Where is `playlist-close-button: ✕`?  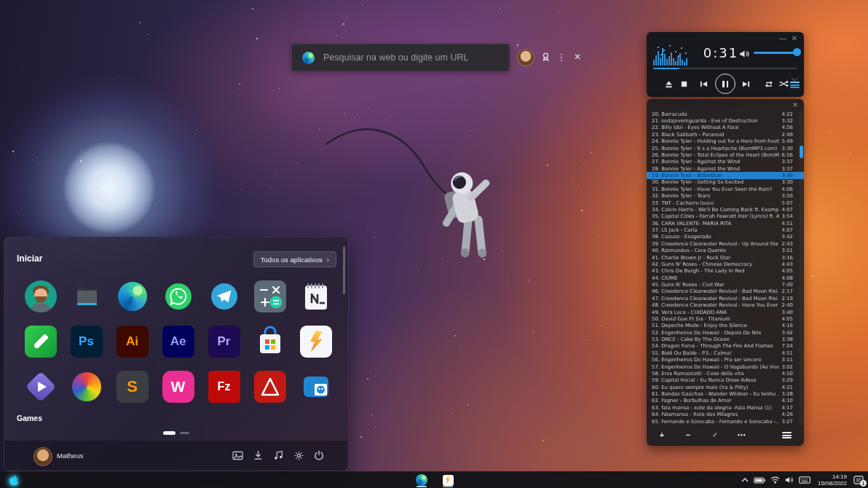 playlist-close-button: ✕ is located at coordinates (795, 105).